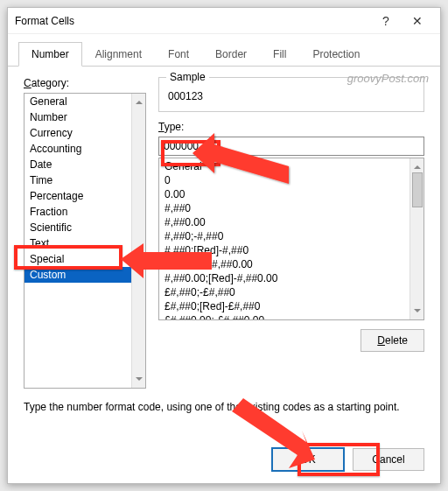 The width and height of the screenshot is (448, 491). I want to click on watermark: groovyPost.com, so click(388, 79).